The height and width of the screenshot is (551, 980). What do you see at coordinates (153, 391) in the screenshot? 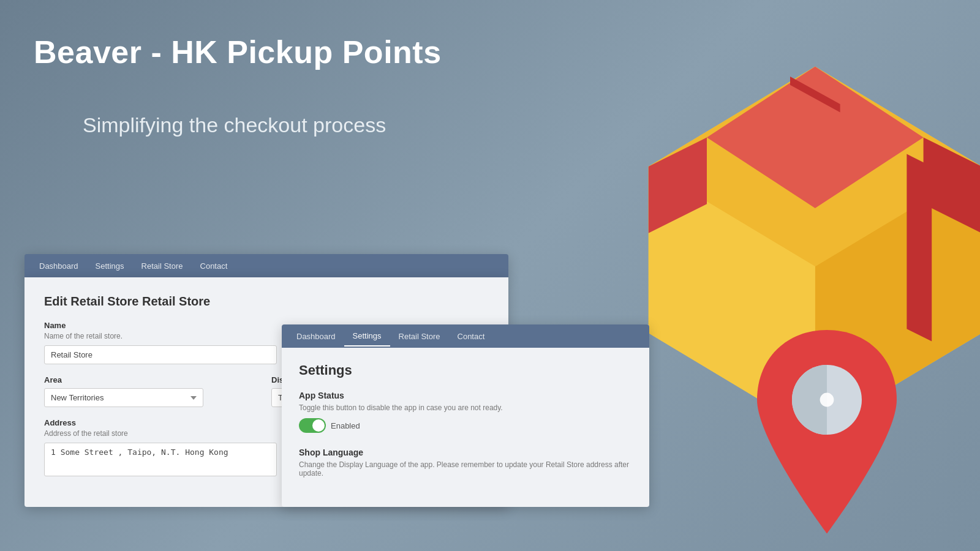
I see `area-group: Area New Territories Hong Kong Island Ko…` at bounding box center [153, 391].